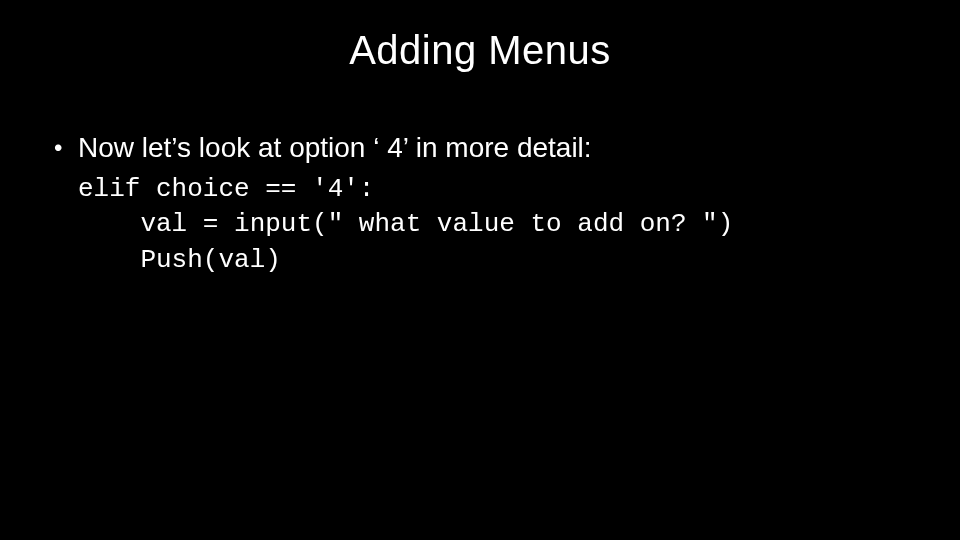 The width and height of the screenshot is (960, 540). Describe the element at coordinates (226, 189) in the screenshot. I see `code-line: elif choice == '4':` at that location.